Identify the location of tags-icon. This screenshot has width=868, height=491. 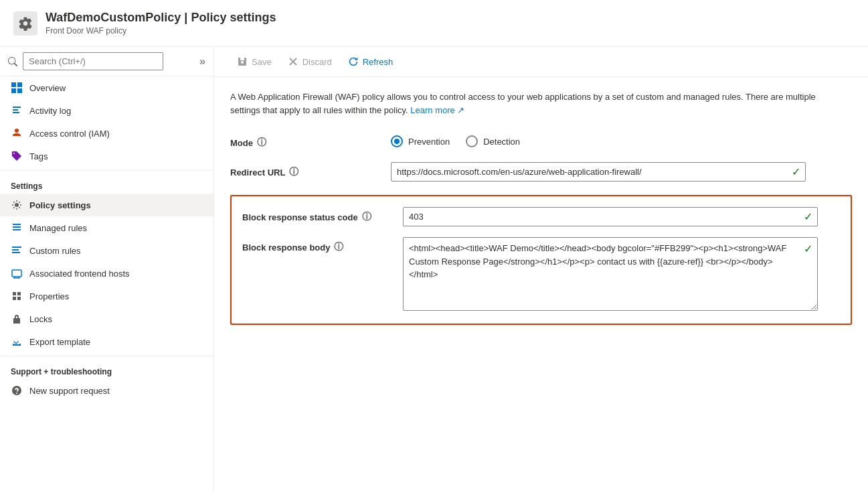
(17, 156).